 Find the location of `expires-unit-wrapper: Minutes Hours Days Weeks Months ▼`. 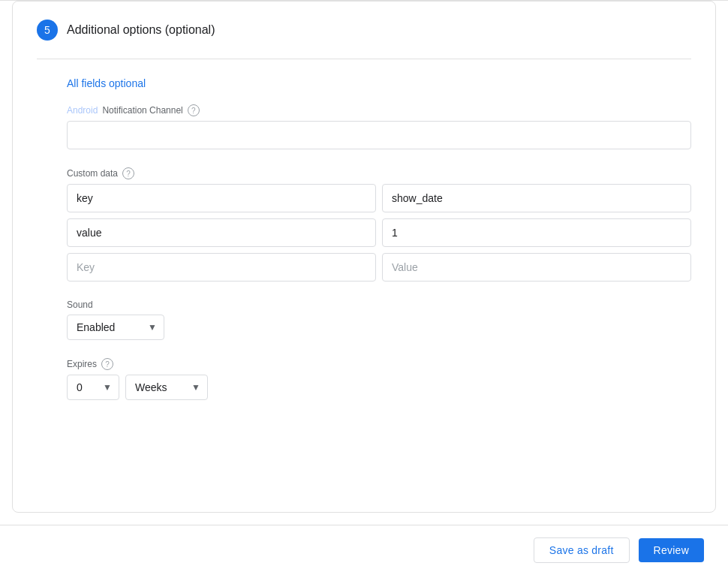

expires-unit-wrapper: Minutes Hours Days Weeks Months ▼ is located at coordinates (167, 387).